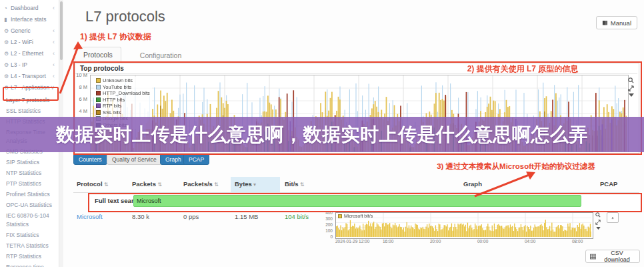 The image size is (644, 267). I want to click on cell-packets: 8.30 k, so click(141, 216).